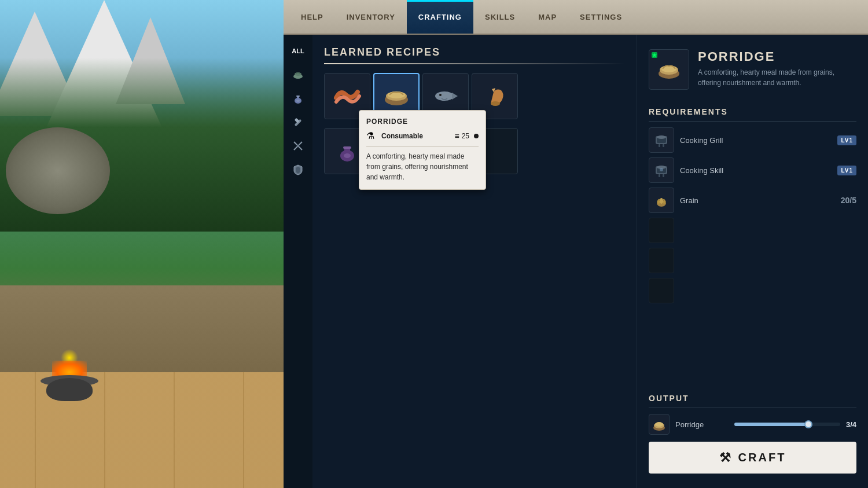 This screenshot has height=488, width=868. Describe the element at coordinates (763, 457) in the screenshot. I see `craft-button-label: CRAFT` at that location.